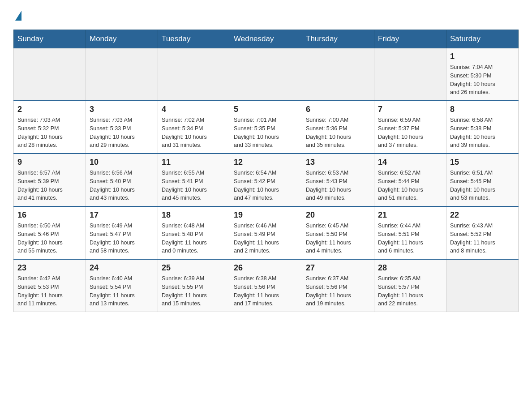 This screenshot has height=411, width=532. Describe the element at coordinates (338, 238) in the screenshot. I see `day-info: Sunrise: 6:45 AM Sunset: 5:50 PM Dayligh…` at that location.